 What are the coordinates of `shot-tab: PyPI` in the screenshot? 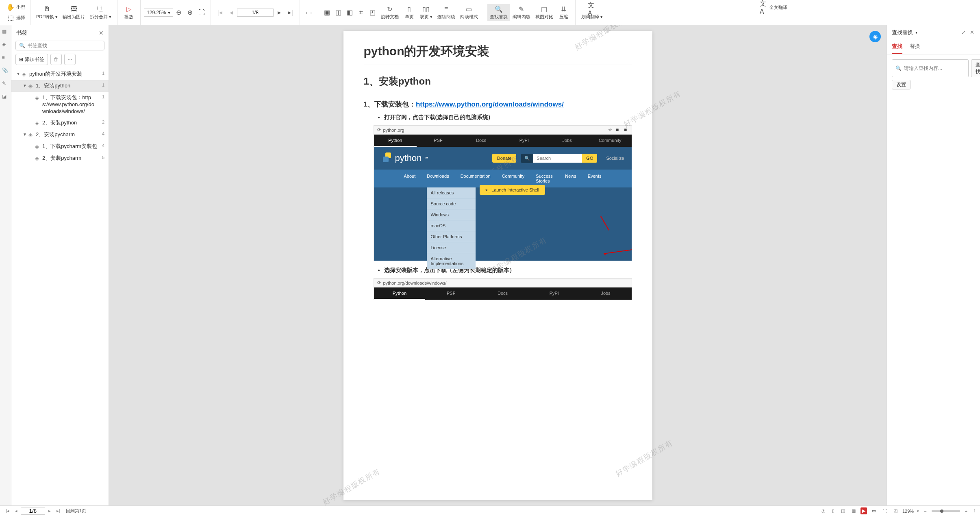 It's located at (524, 141).